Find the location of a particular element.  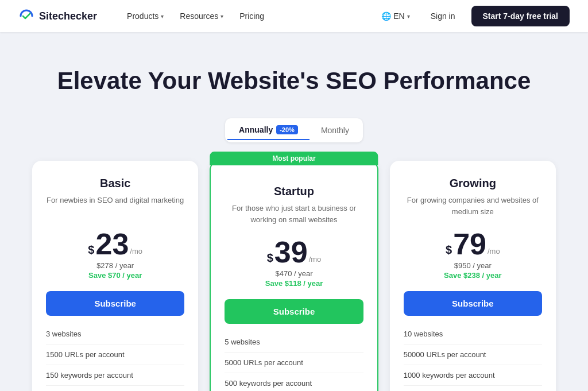

signin-button: Sign in is located at coordinates (443, 16).